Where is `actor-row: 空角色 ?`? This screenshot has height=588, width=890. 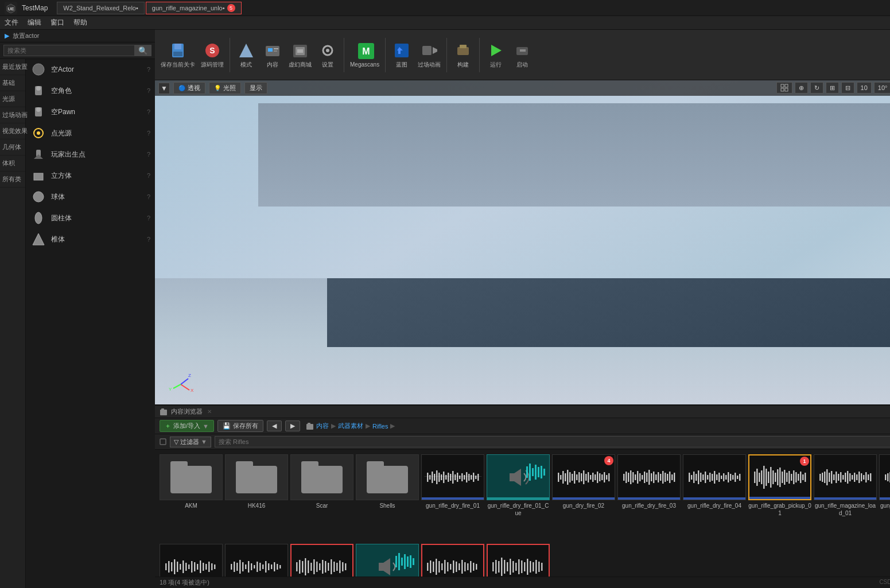 actor-row: 空角色 ? is located at coordinates (91, 91).